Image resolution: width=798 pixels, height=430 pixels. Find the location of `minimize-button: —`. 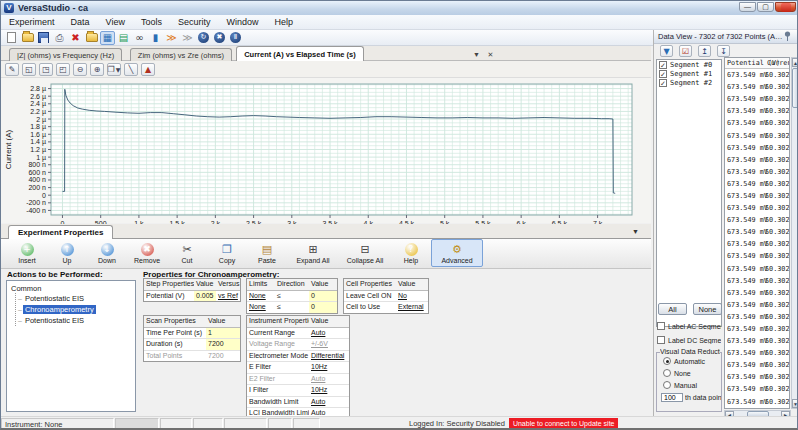

minimize-button: — is located at coordinates (748, 7).